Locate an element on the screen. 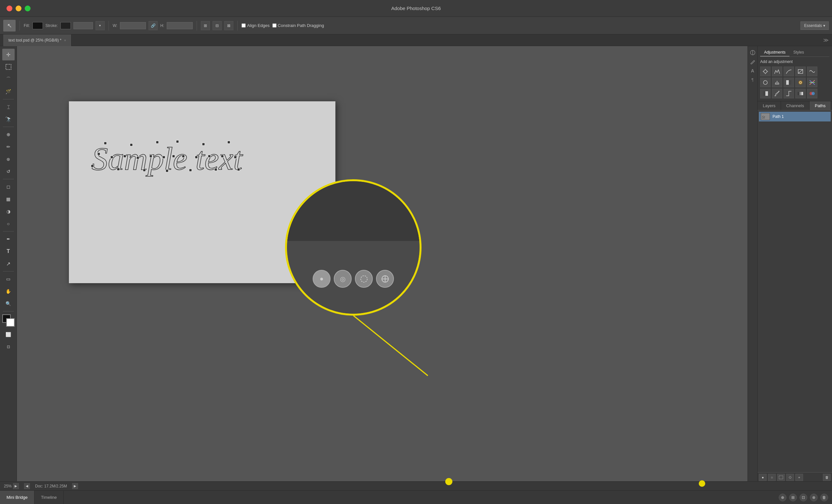  adj-photofilter is located at coordinates (800, 82).